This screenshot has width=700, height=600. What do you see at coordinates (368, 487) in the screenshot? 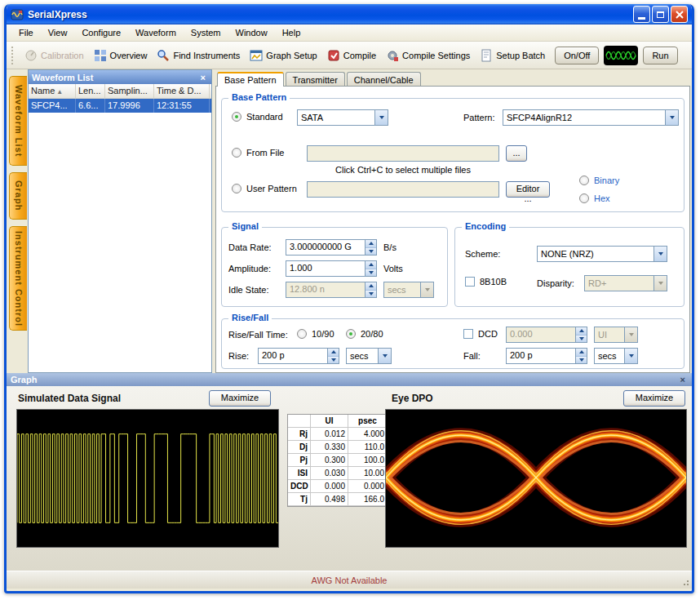
I see `jitter-value: 0.000` at bounding box center [368, 487].